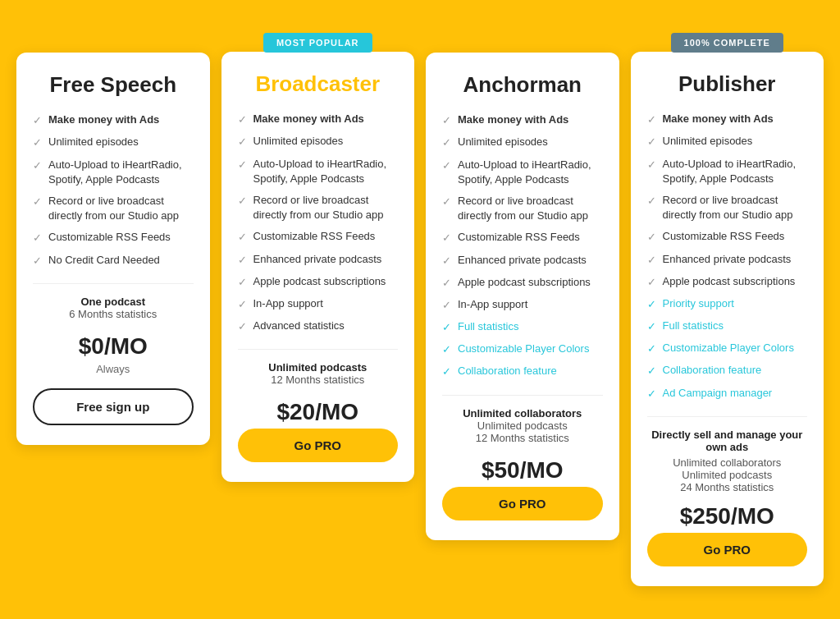 The image size is (840, 619). Describe the element at coordinates (318, 412) in the screenshot. I see `plan-price-broadcaster: $20/MO` at that location.